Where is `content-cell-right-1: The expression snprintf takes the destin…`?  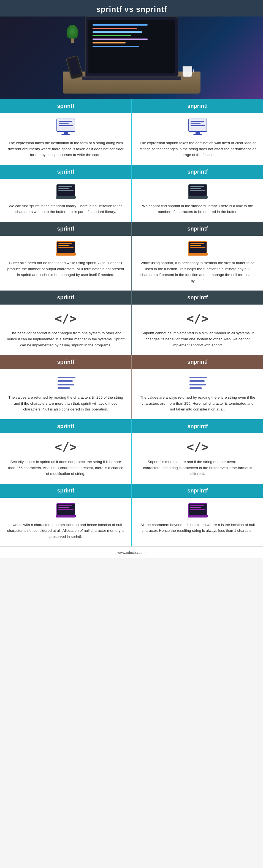 content-cell-right-1: The expression snprintf takes the destin… is located at coordinates (198, 139).